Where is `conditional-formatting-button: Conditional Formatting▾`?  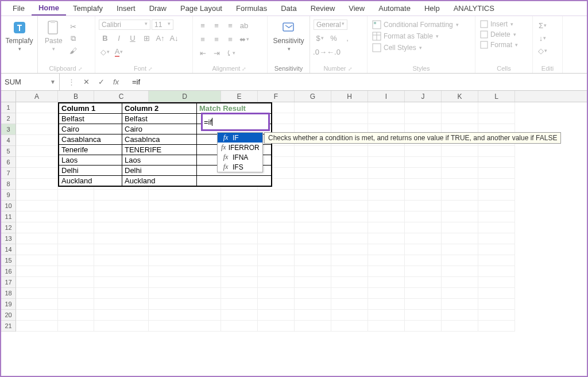 conditional-formatting-button: Conditional Formatting▾ is located at coordinates (416, 25).